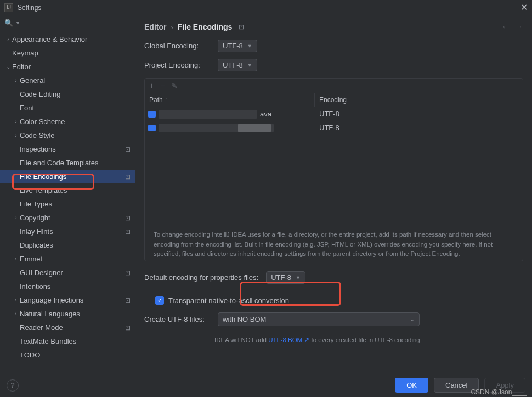  What do you see at coordinates (237, 46) in the screenshot?
I see `global-encoding-dropdown: UTF-8 ▼` at bounding box center [237, 46].